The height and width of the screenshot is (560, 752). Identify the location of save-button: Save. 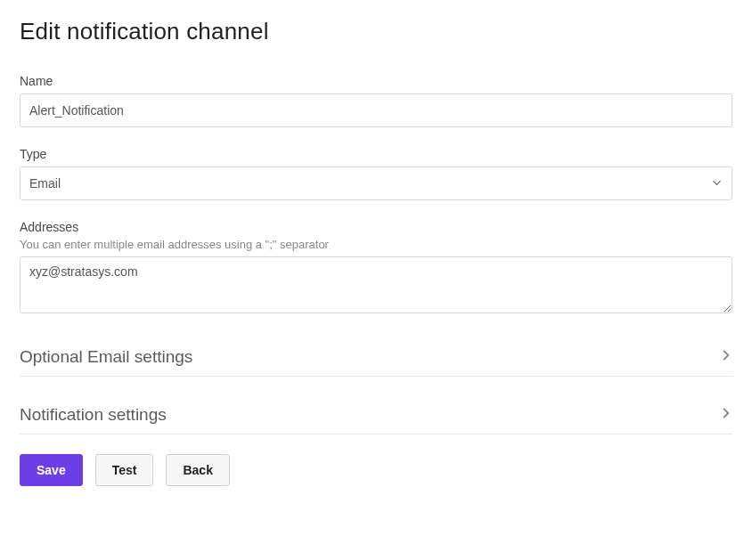
(52, 470).